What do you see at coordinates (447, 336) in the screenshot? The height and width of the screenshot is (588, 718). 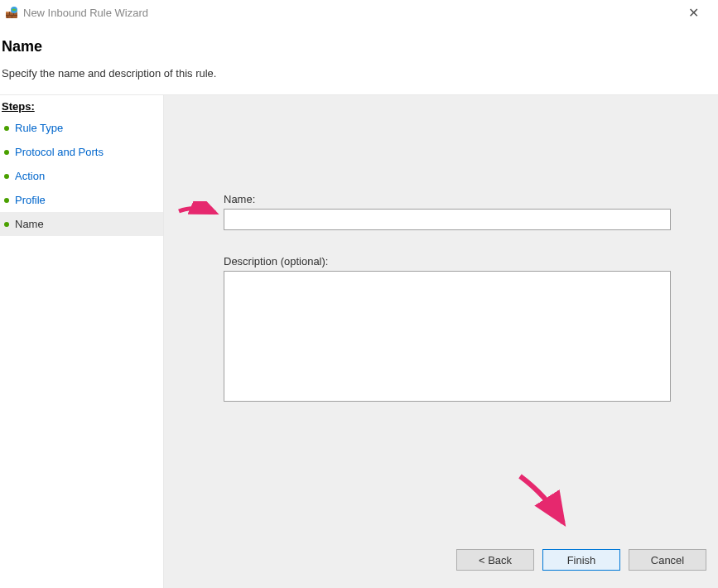 I see `description-input` at bounding box center [447, 336].